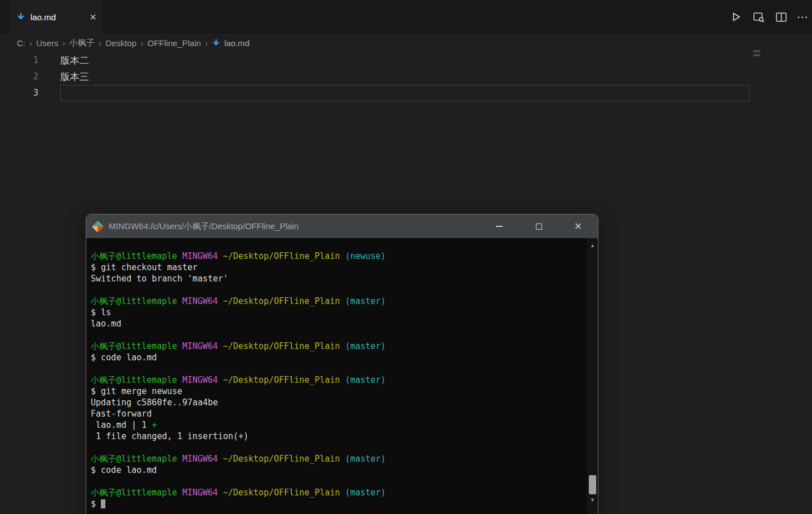  Describe the element at coordinates (19, 77) in the screenshot. I see `line-number: 2` at that location.